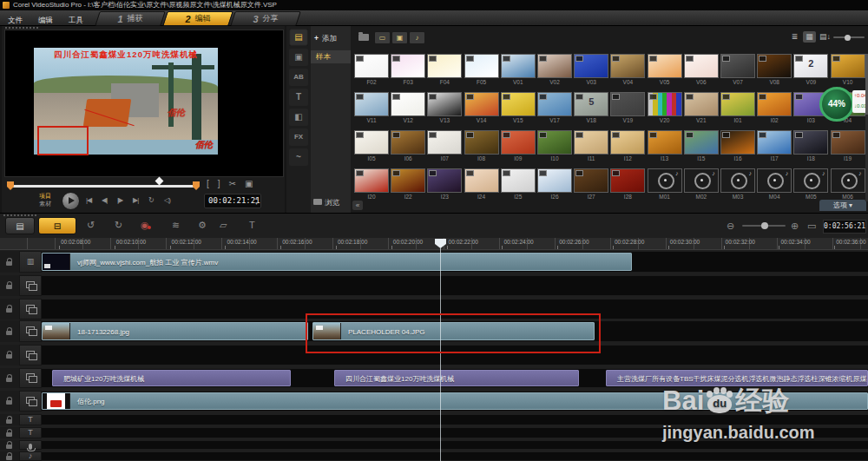 Image resolution: width=868 pixels, height=461 pixels. What do you see at coordinates (482, 146) in the screenshot?
I see `library-thumbnail-I08: I08` at bounding box center [482, 146].